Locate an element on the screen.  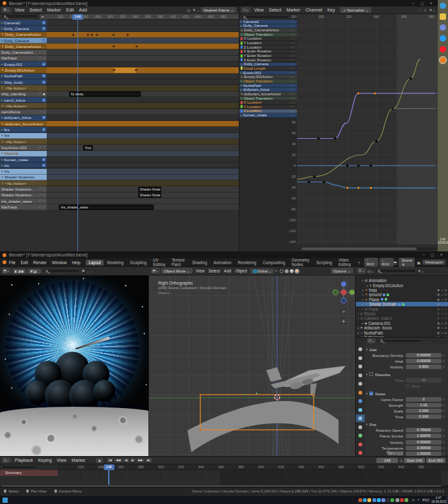
editor-type-icon: ☷⌄ is located at coordinates (371, 341).